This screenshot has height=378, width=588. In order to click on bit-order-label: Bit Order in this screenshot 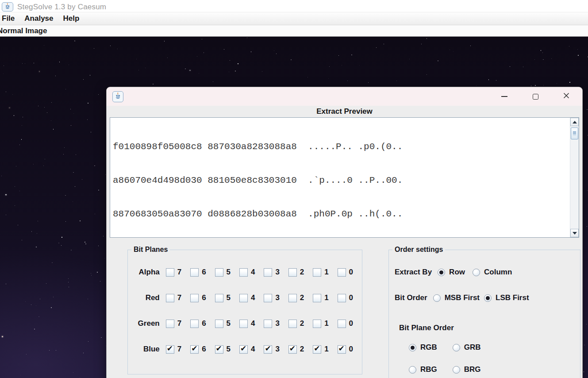, I will do `click(411, 298)`.